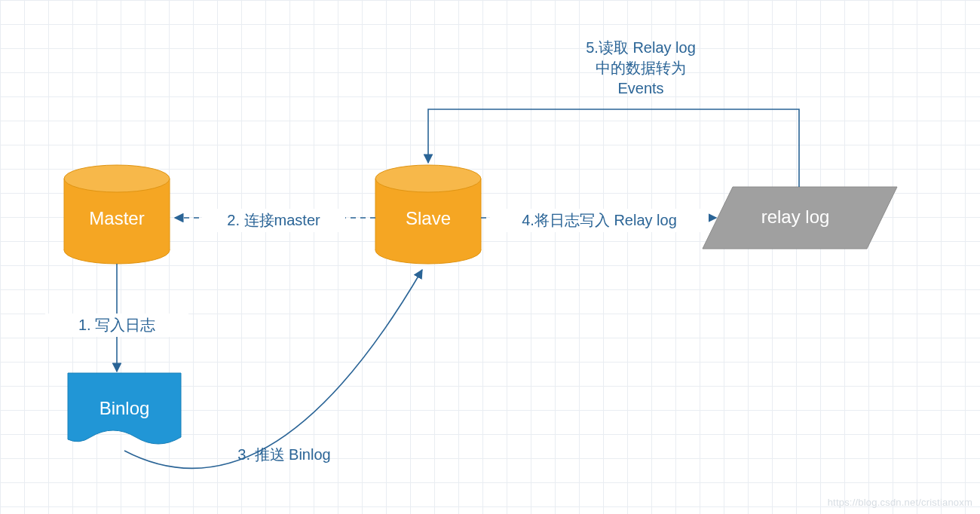 This screenshot has height=514, width=980. What do you see at coordinates (428, 219) in the screenshot?
I see `slave-label: Slave` at bounding box center [428, 219].